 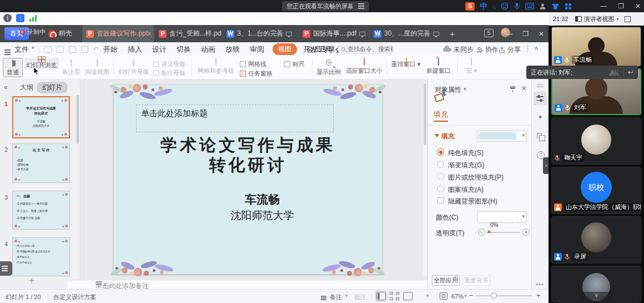 I want to click on reply-arrow-icon: ↩, so click(x=631, y=72).